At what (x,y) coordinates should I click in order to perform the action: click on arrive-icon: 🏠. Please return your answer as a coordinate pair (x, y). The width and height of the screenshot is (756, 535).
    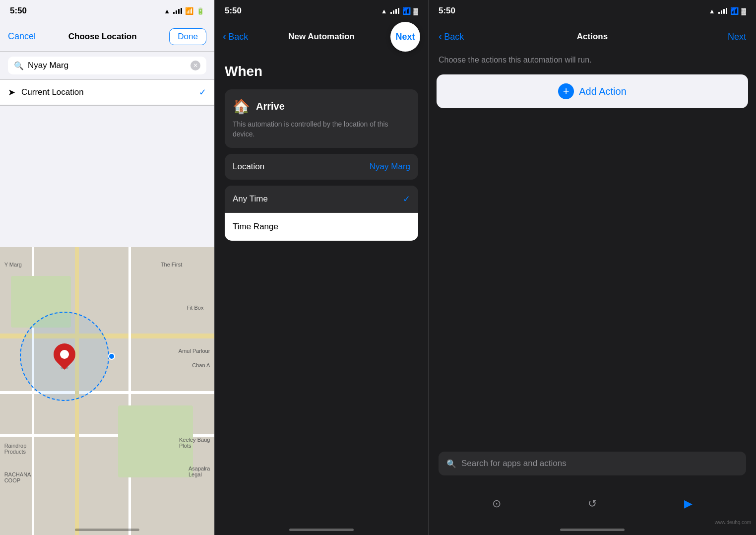
    Looking at the image, I should click on (241, 106).